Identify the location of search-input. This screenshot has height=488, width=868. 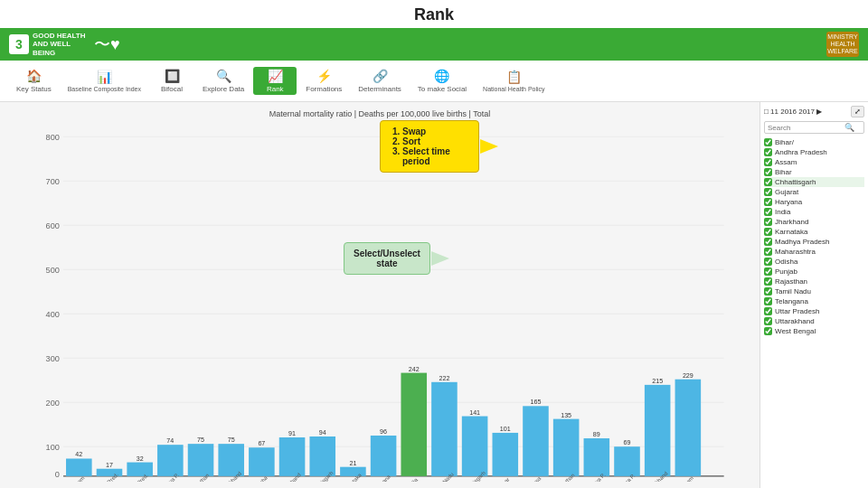
(807, 128).